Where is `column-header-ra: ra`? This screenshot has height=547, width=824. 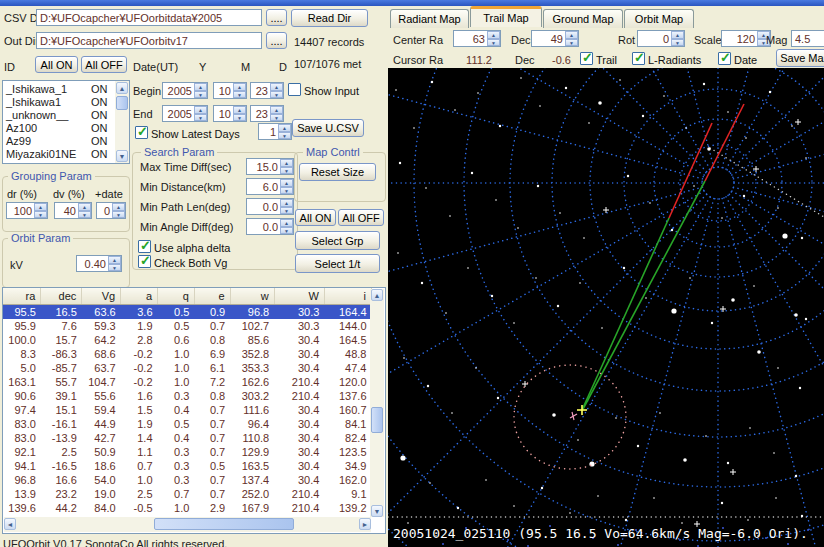
column-header-ra: ra is located at coordinates (22, 296).